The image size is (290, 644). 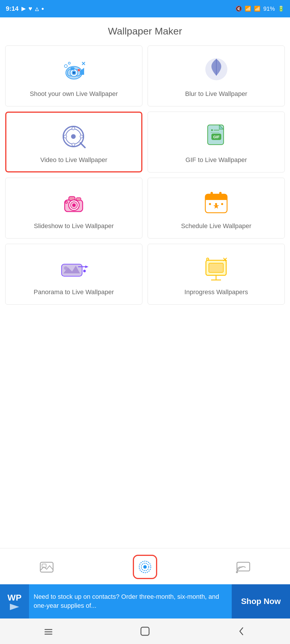 What do you see at coordinates (130, 601) in the screenshot?
I see `ad-body-text: Need to stock up on contacts? Order thre…` at bounding box center [130, 601].